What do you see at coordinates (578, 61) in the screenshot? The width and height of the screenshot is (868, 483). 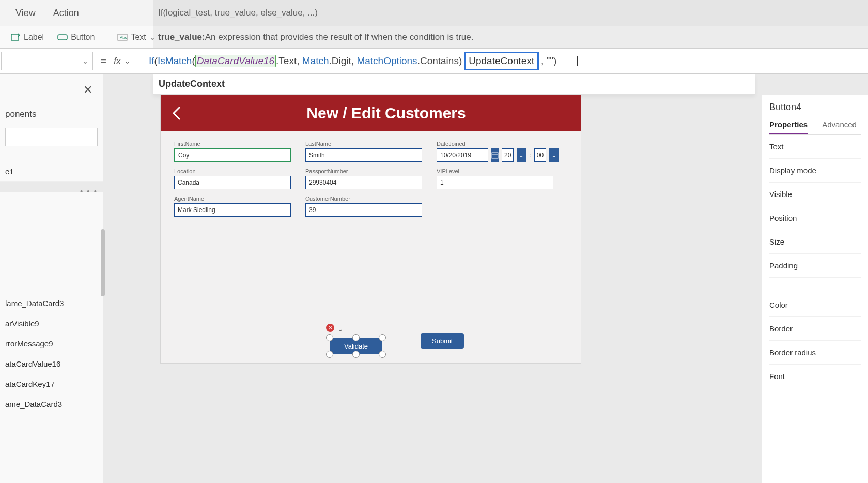 I see `text-cursor` at bounding box center [578, 61].